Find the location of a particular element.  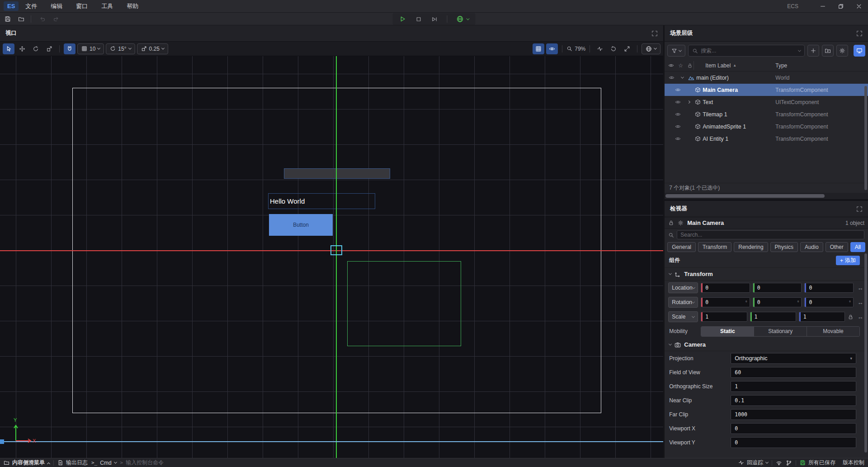

app-logo: ES is located at coordinates (11, 6).